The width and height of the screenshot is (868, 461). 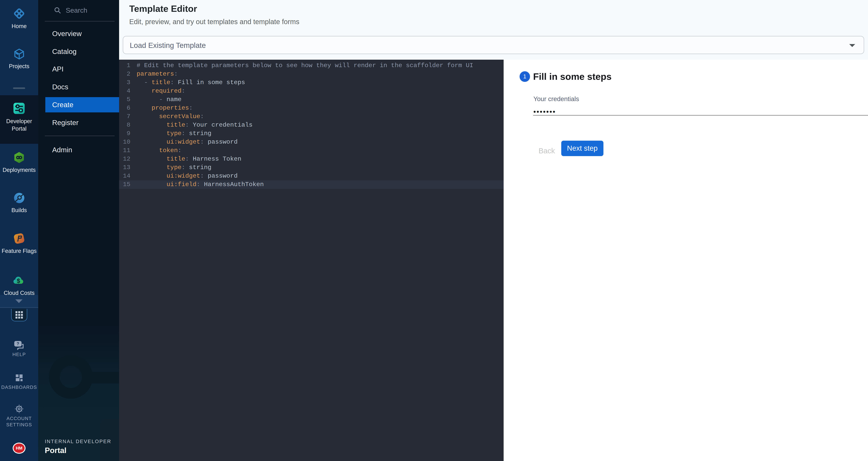 What do you see at coordinates (125, 83) in the screenshot?
I see `line-number: 3` at bounding box center [125, 83].